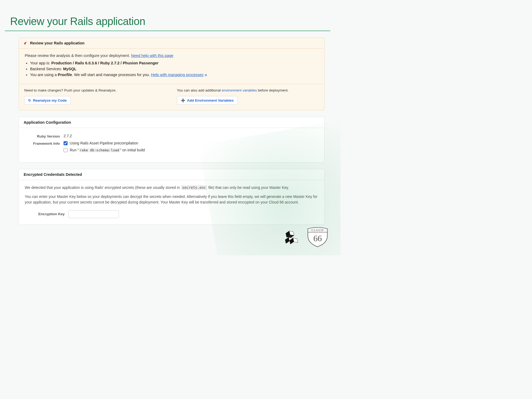  I want to click on reanalyze-button-label: Reanalyze my Code, so click(50, 101).